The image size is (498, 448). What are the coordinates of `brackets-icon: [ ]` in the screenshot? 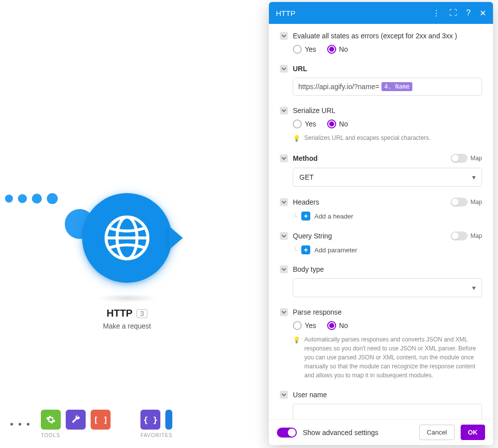 It's located at (101, 420).